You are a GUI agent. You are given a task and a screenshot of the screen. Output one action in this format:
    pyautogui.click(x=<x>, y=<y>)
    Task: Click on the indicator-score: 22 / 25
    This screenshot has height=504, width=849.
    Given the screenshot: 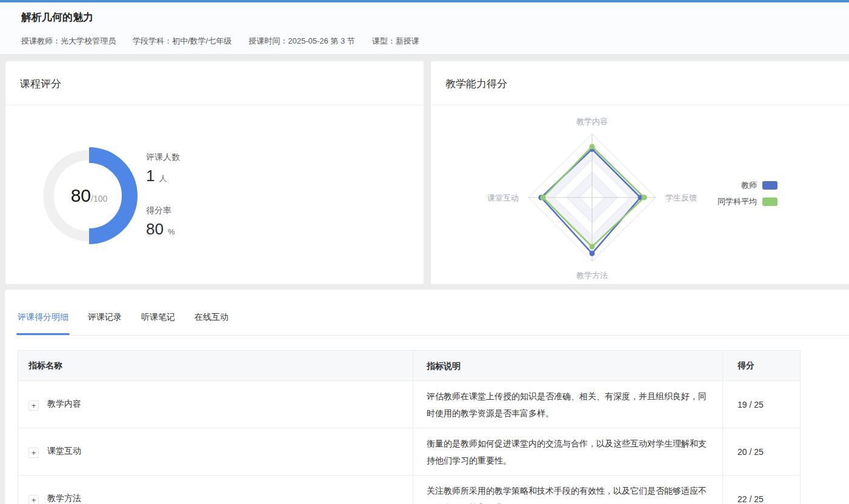 What is the action you would take?
    pyautogui.click(x=762, y=489)
    